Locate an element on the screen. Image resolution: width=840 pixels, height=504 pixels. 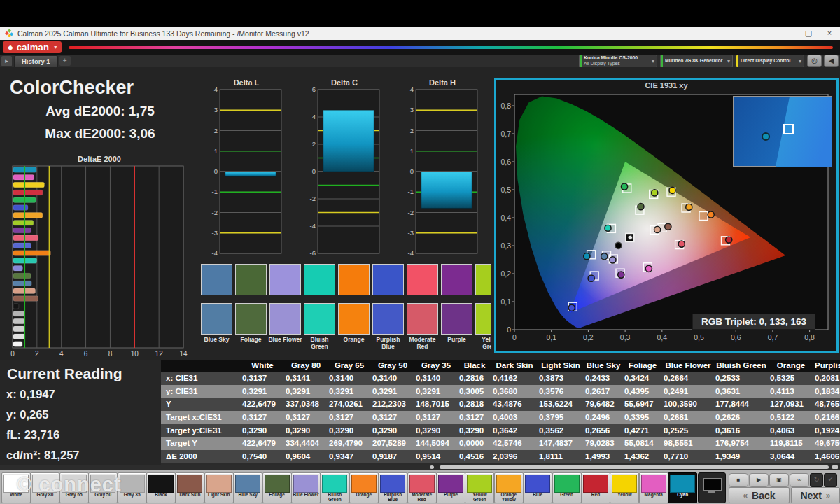
palette-button-magenta: Magenta is located at coordinates (654, 488).